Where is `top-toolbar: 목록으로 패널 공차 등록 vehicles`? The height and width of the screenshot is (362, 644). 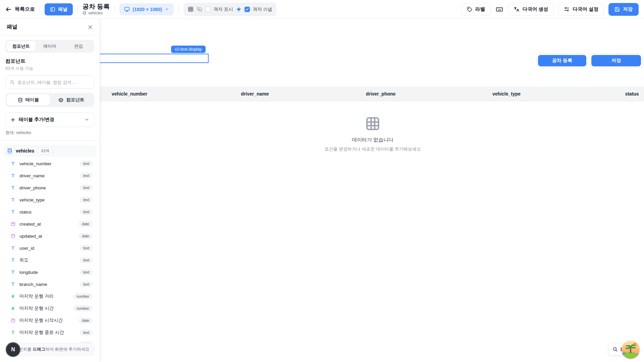 top-toolbar: 목록으로 패널 공차 등록 vehicles is located at coordinates (322, 9).